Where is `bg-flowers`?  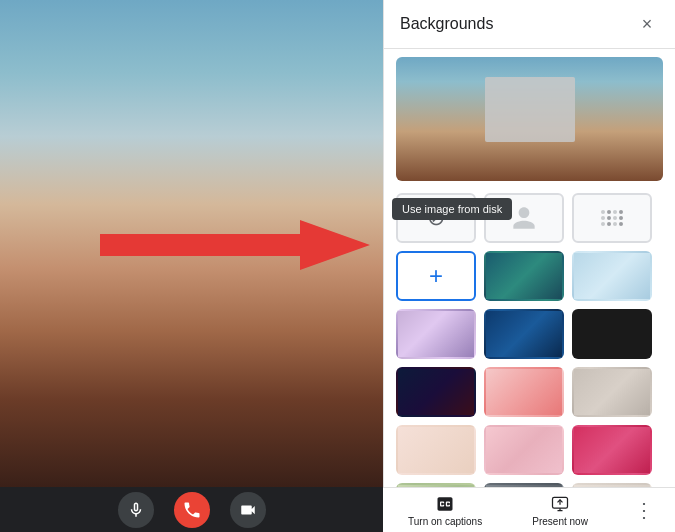 bg-flowers is located at coordinates (524, 392).